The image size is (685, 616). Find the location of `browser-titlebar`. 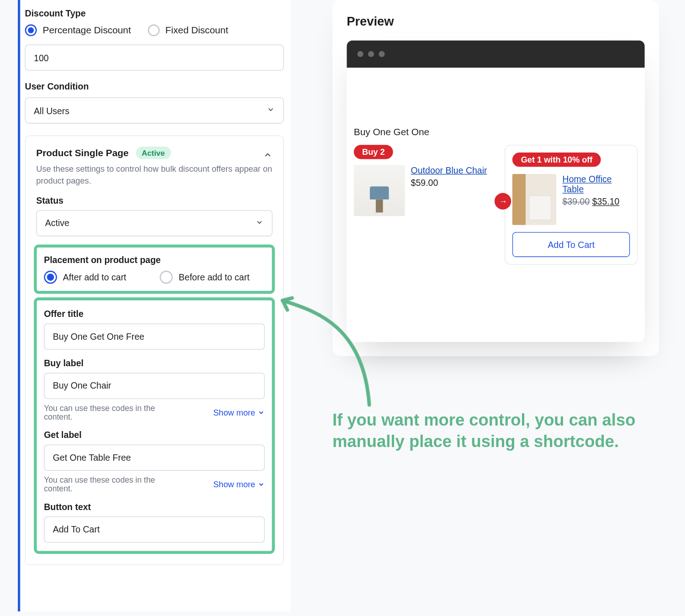

browser-titlebar is located at coordinates (496, 54).